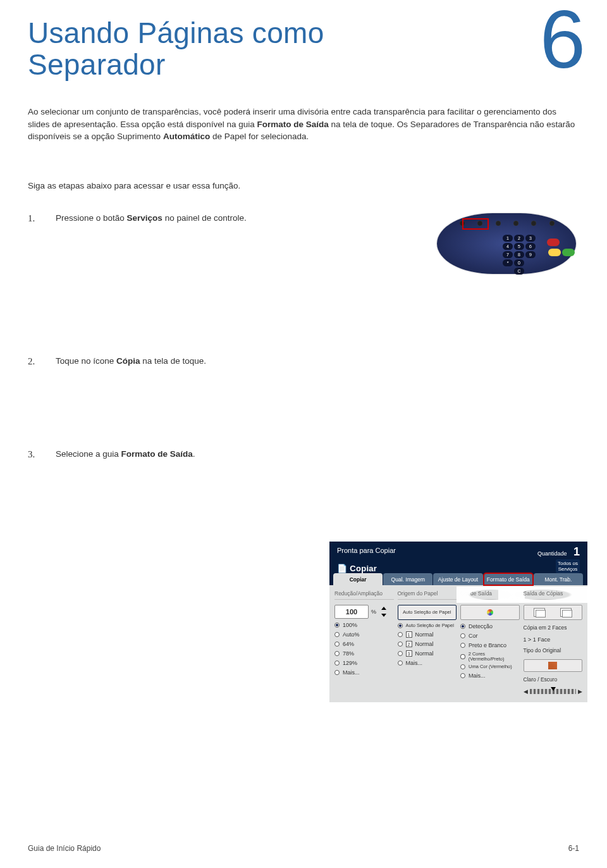 The height and width of the screenshot is (868, 607). I want to click on opt-tray3: Normal, so click(425, 654).